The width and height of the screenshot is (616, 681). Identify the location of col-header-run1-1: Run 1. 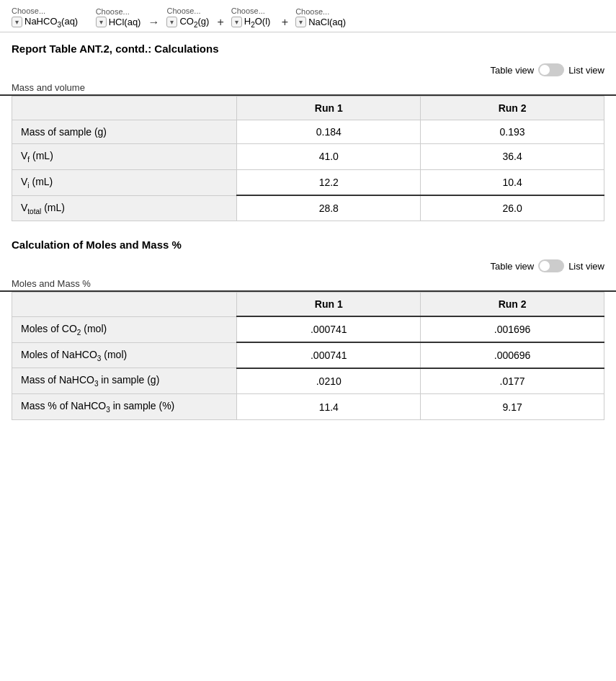
(329, 108).